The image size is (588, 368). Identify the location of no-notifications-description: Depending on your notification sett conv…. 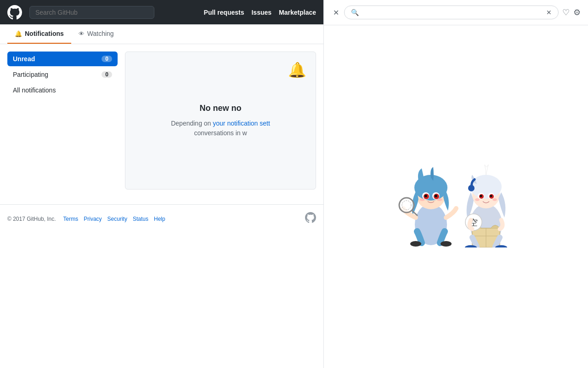
(220, 128).